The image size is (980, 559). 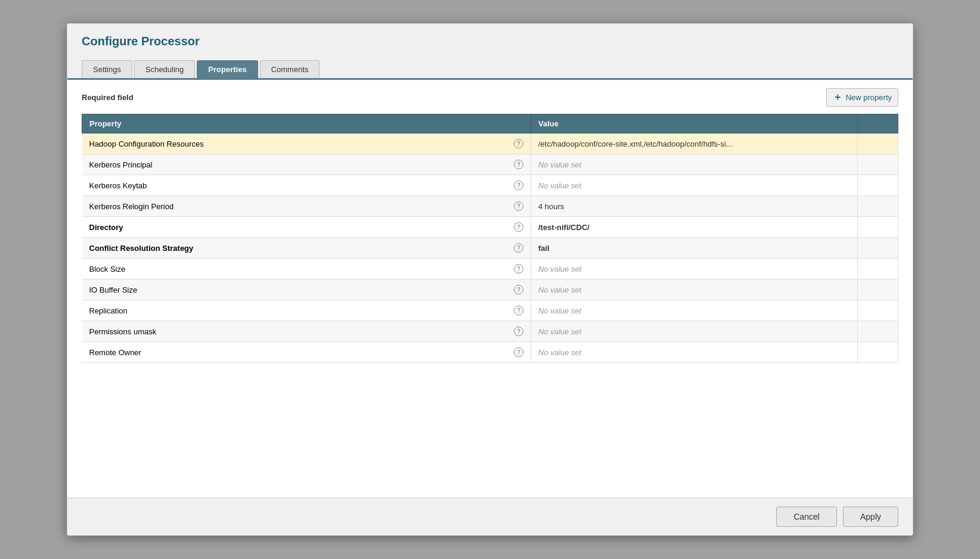 What do you see at coordinates (490, 311) in the screenshot?
I see `table-row: Replication?No value set` at bounding box center [490, 311].